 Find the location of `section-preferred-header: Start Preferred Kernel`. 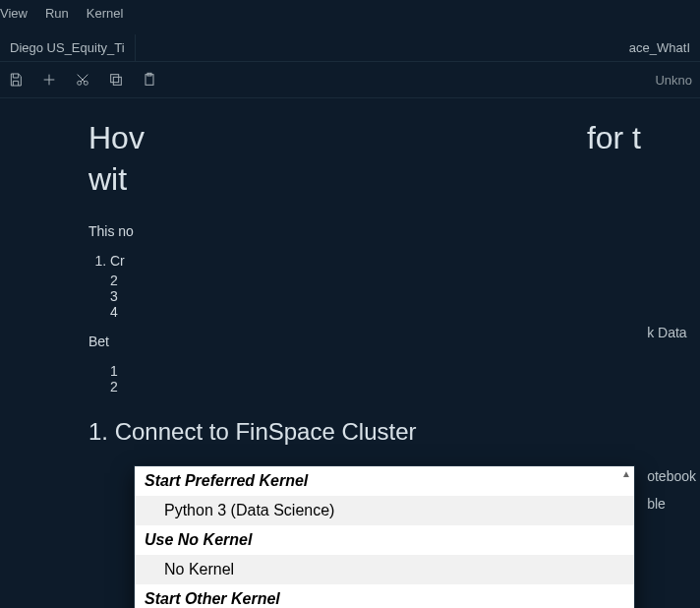

section-preferred-header: Start Preferred Kernel is located at coordinates (384, 481).